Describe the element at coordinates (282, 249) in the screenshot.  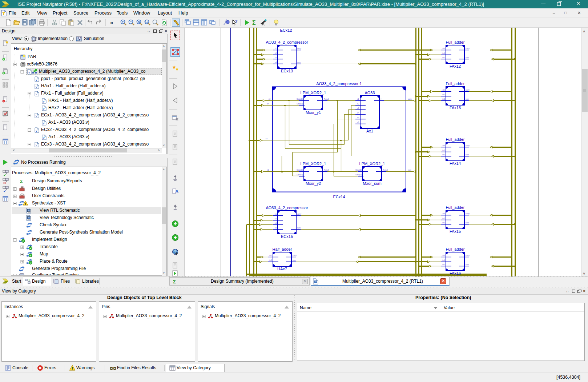
I see `svg-text: Half_adder` at that location.